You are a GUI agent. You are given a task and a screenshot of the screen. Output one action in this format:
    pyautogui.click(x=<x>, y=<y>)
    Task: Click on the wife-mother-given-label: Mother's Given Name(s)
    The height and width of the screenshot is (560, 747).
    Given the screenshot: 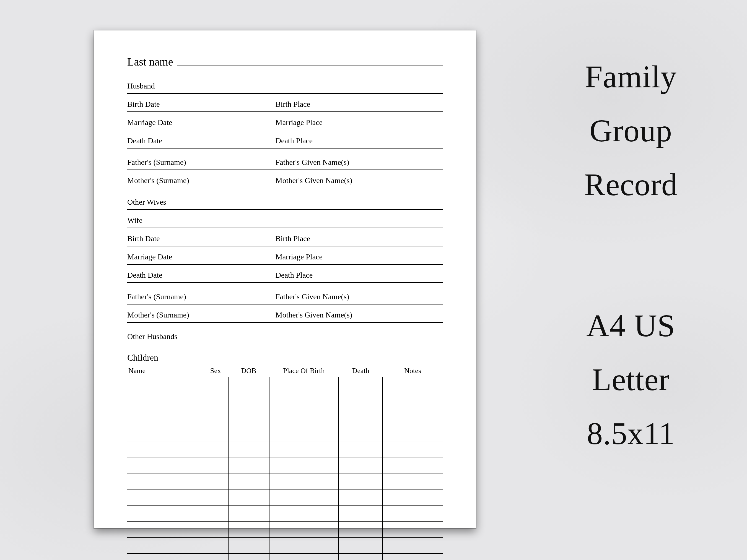 What is the action you would take?
    pyautogui.click(x=359, y=315)
    